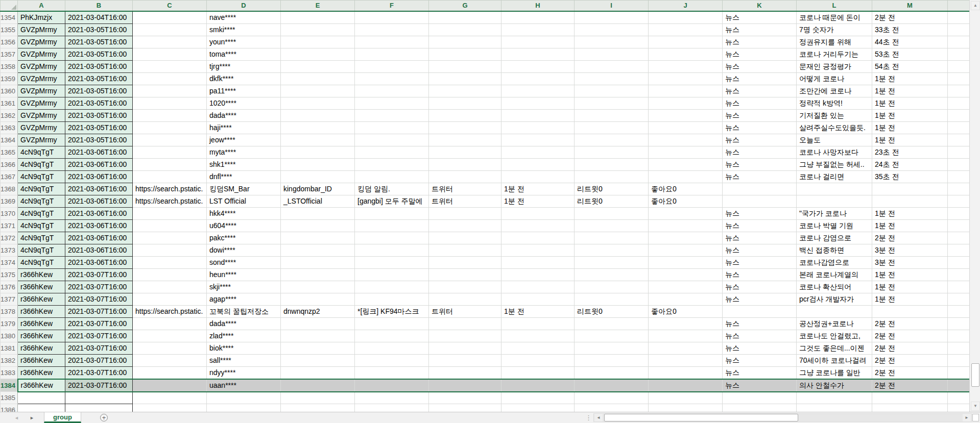 This screenshot has width=980, height=423. I want to click on cell-H1377, so click(538, 299).